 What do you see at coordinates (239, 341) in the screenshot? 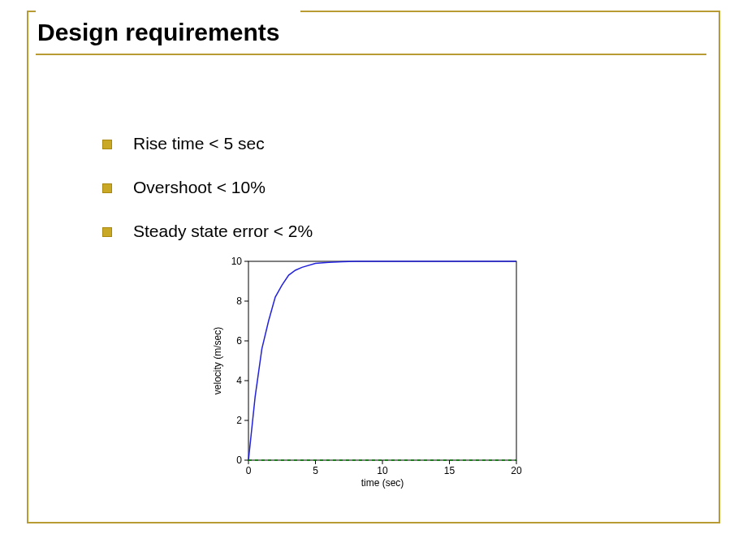
I see `y-tick-label: 6` at bounding box center [239, 341].